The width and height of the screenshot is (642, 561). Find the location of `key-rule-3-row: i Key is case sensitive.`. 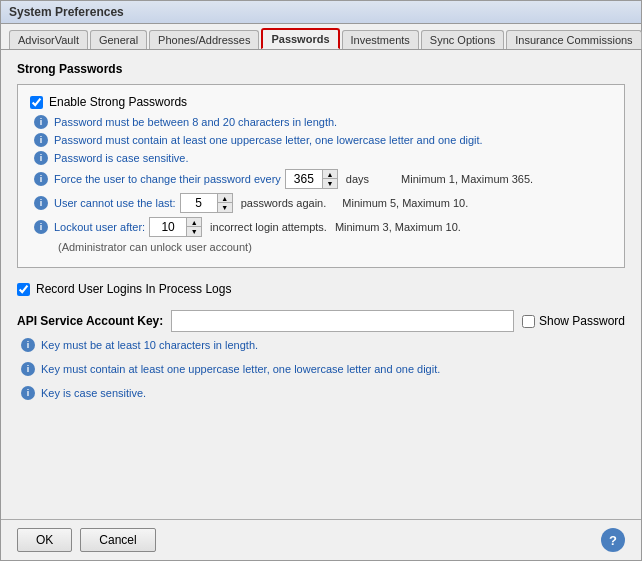

key-rule-3-row: i Key is case sensitive. is located at coordinates (321, 393).